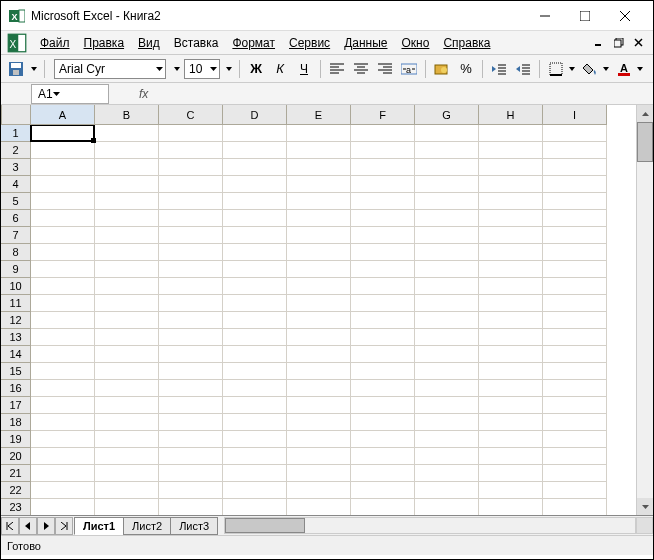 Image resolution: width=654 pixels, height=560 pixels. Describe the element at coordinates (16, 69) in the screenshot. I see `save-button` at that location.